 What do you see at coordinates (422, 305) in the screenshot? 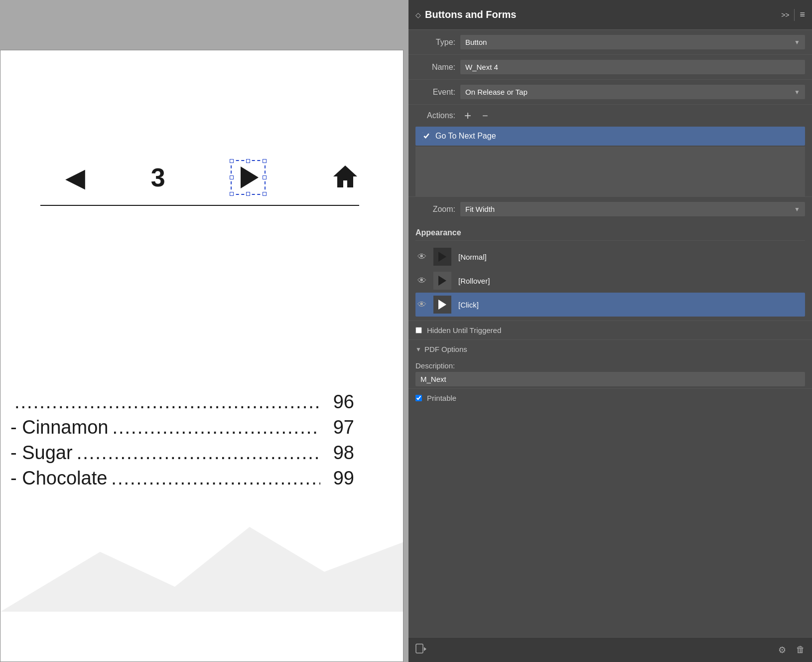
I see `eye-icon-click: 👁` at bounding box center [422, 305].